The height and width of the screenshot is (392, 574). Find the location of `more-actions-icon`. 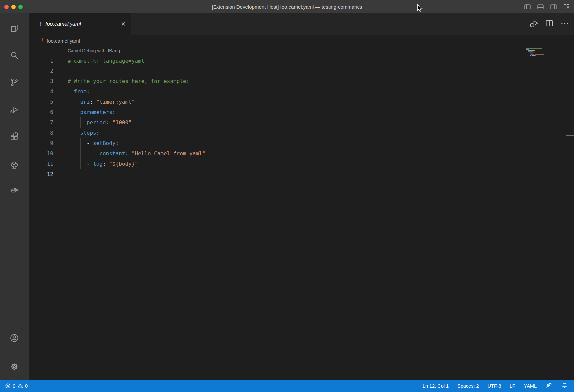

more-actions-icon is located at coordinates (565, 24).